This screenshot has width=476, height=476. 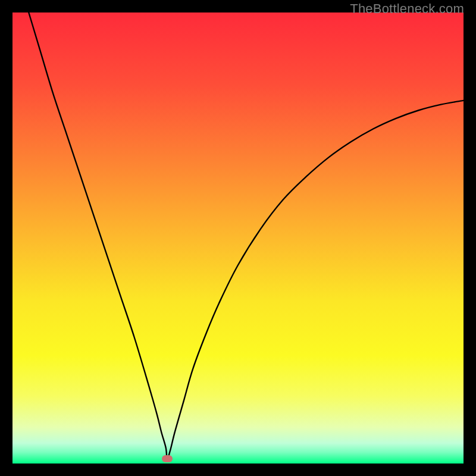 I want to click on watermark-text: TheBottleneck.com, so click(x=407, y=9).